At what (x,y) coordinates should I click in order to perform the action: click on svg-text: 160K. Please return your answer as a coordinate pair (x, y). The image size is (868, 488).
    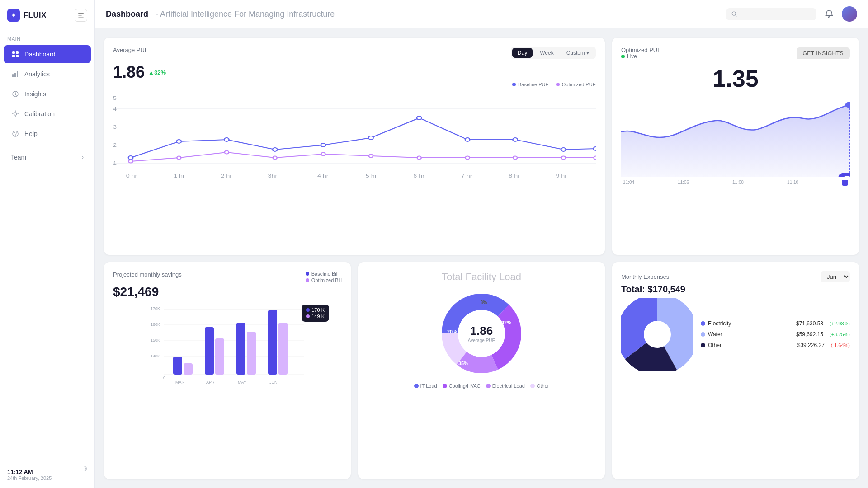
    Looking at the image, I should click on (156, 324).